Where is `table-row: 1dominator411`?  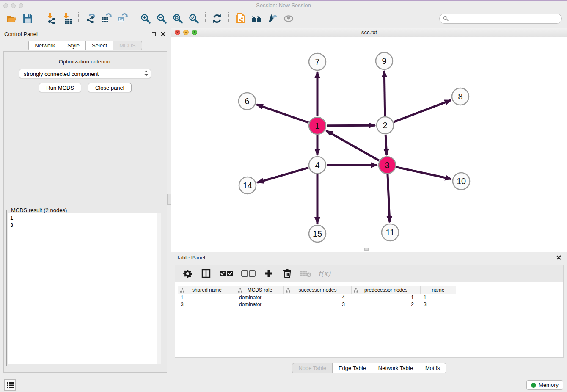
table-row: 1dominator411 is located at coordinates (369, 298).